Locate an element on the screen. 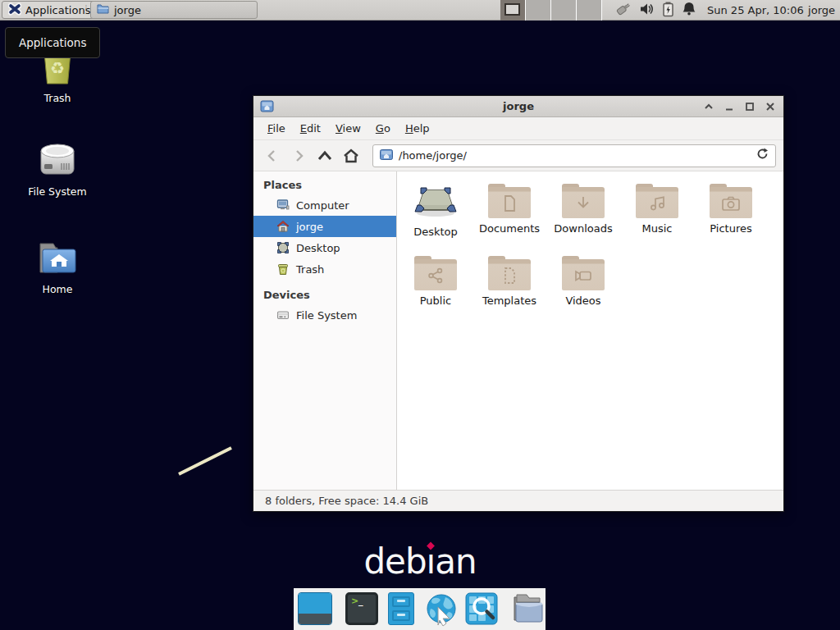  desktop-folder-icon is located at coordinates (436, 203).